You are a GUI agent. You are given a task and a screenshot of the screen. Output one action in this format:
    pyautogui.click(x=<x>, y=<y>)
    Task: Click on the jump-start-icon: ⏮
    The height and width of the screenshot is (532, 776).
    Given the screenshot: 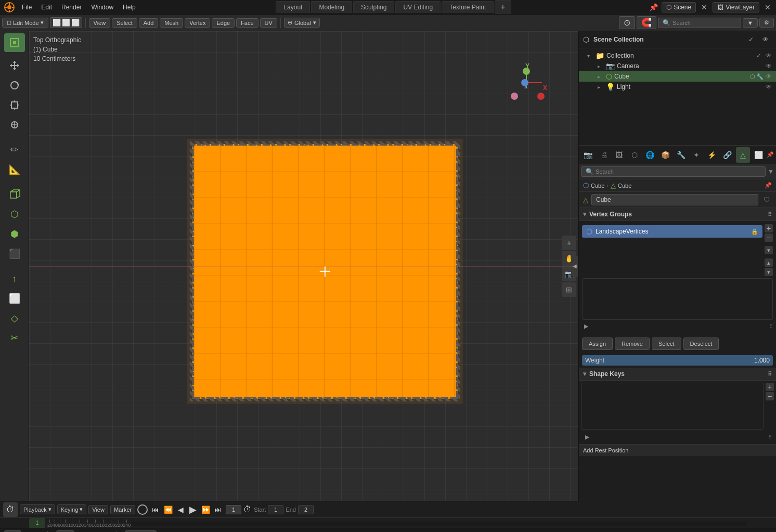 What is the action you would take?
    pyautogui.click(x=156, y=510)
    